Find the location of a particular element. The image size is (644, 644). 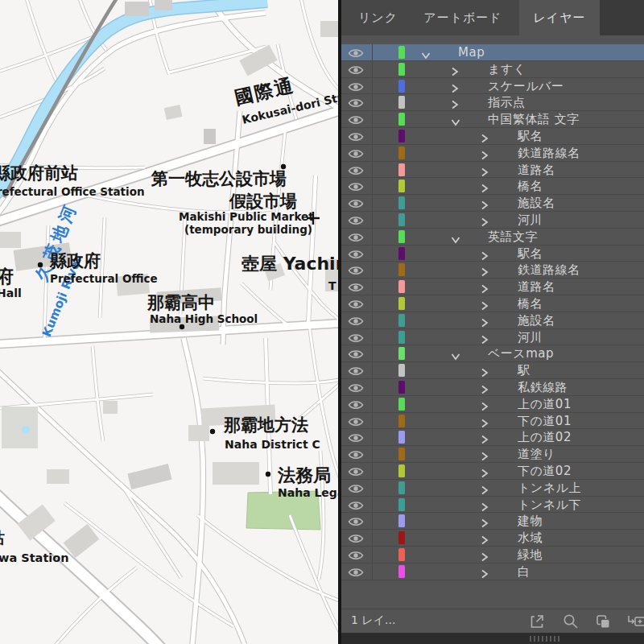

search-icon is located at coordinates (571, 621).